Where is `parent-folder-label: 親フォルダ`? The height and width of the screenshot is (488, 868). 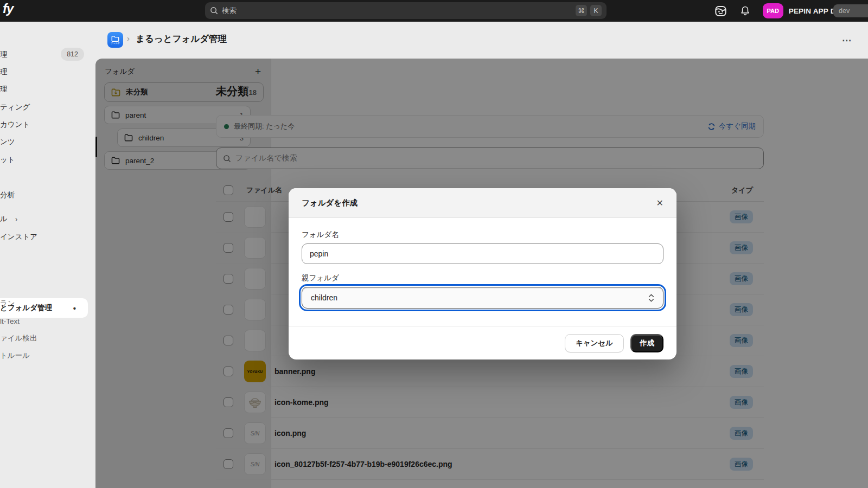 parent-folder-label: 親フォルダ is located at coordinates (483, 278).